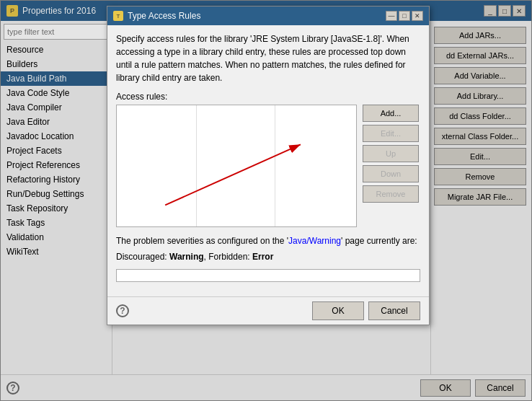 Image resolution: width=532 pixels, height=401 pixels. What do you see at coordinates (268, 16) in the screenshot?
I see `modal-titlebar: T Type Access Rules — □ ✕` at bounding box center [268, 16].